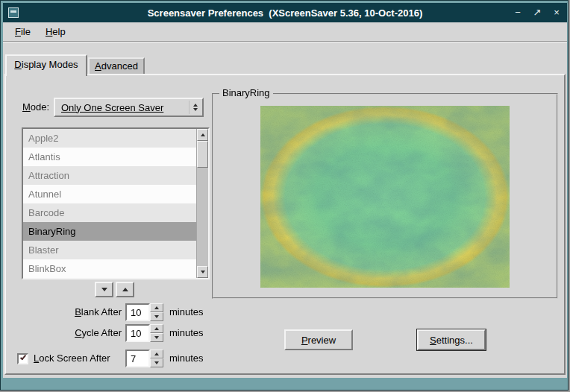  Describe the element at coordinates (195, 107) in the screenshot. I see `dropdown-arrows-icon` at that location.